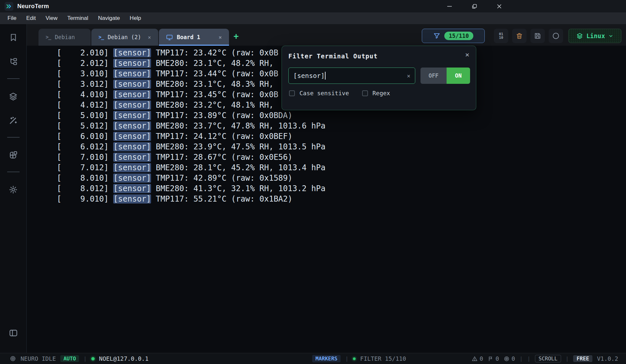 The width and height of the screenshot is (626, 364). I want to click on bookmark-icon, so click(13, 38).